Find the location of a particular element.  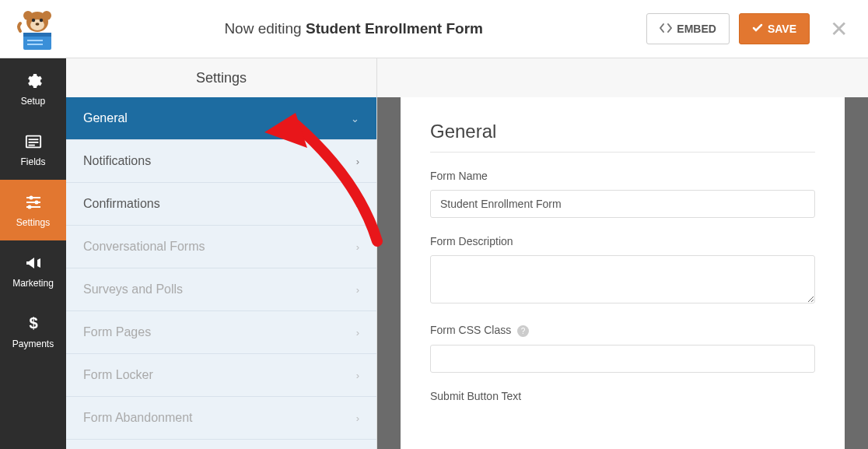

content-header-strip is located at coordinates (622, 78).